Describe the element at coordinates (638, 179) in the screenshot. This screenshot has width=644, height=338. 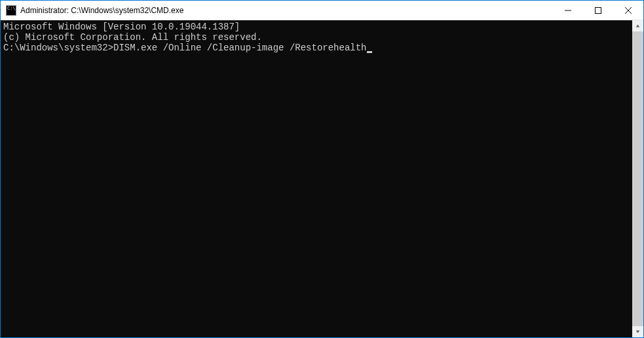
I see `scroll-track` at that location.